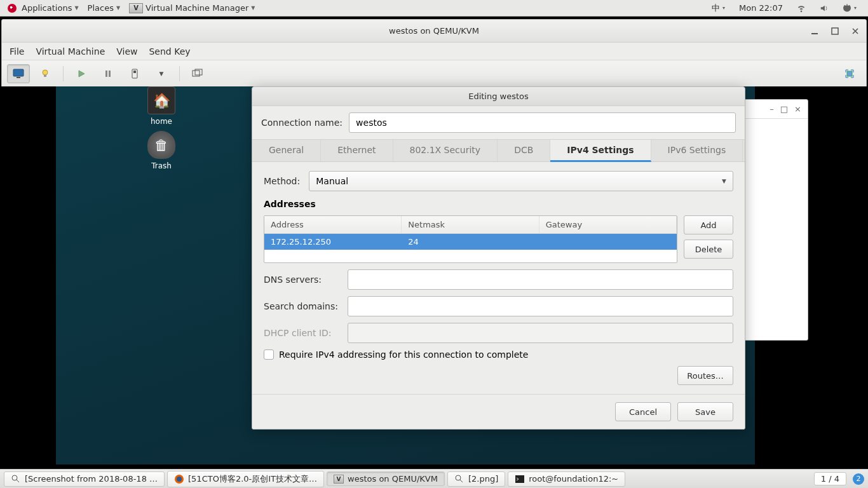  I want to click on task-label: [2.png], so click(483, 479).